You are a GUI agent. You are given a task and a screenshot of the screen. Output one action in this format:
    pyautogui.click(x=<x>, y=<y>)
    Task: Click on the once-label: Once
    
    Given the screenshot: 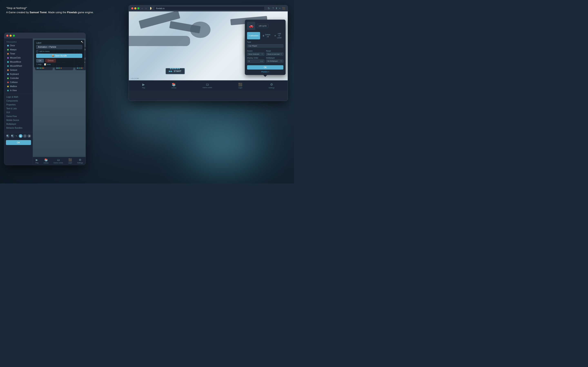 What is the action you would take?
    pyautogui.click(x=12, y=46)
    